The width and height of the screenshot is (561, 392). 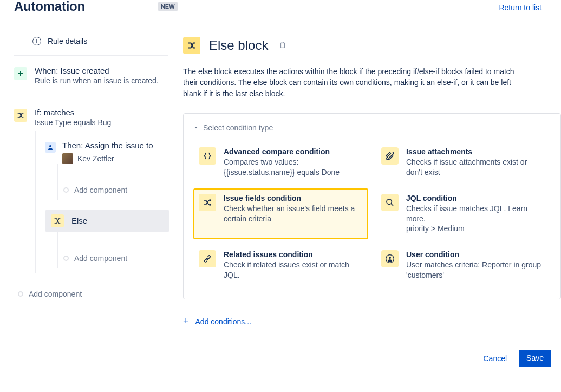 I want to click on search-icon, so click(x=390, y=202).